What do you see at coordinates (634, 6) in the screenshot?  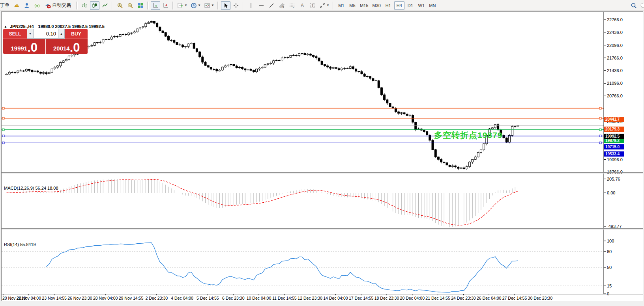 I see `search-icon` at bounding box center [634, 6].